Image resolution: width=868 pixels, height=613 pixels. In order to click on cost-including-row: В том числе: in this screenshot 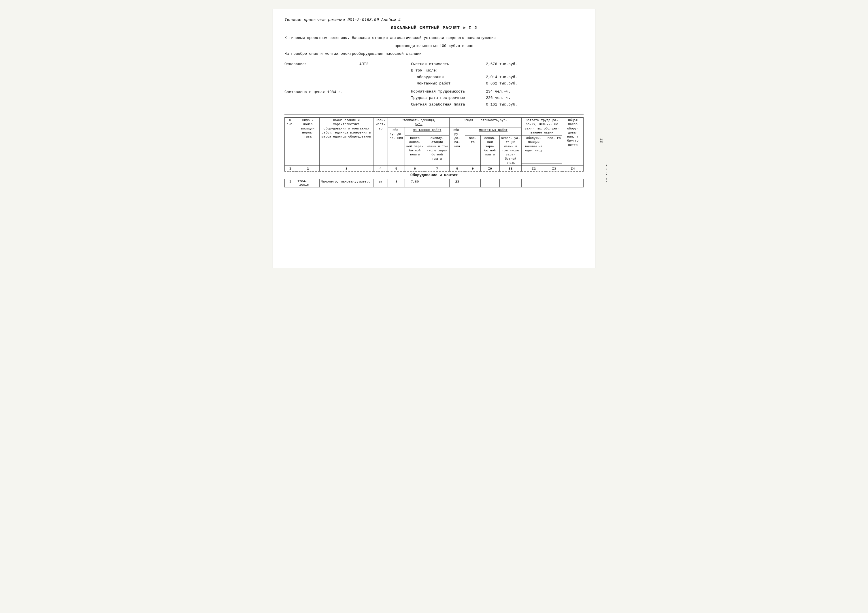, I will do `click(498, 70)`.